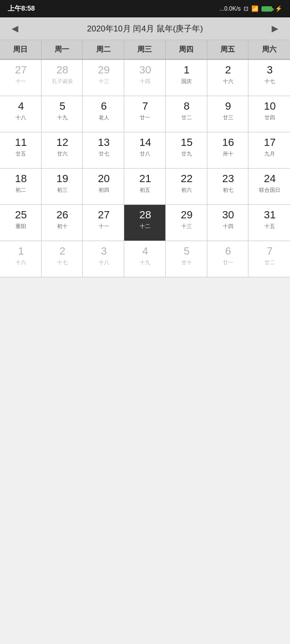  What do you see at coordinates (187, 154) in the screenshot?
I see `day-subtitle: 廿九` at bounding box center [187, 154].